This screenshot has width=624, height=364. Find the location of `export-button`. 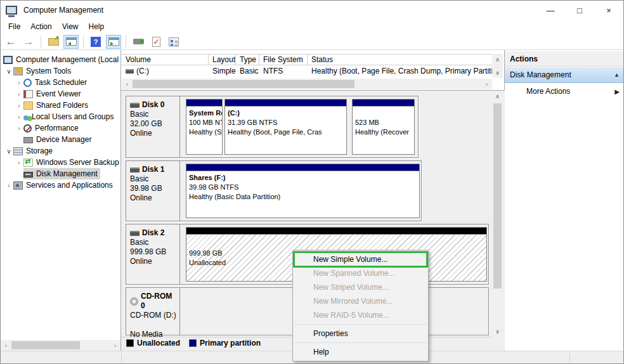

export-button is located at coordinates (53, 42).